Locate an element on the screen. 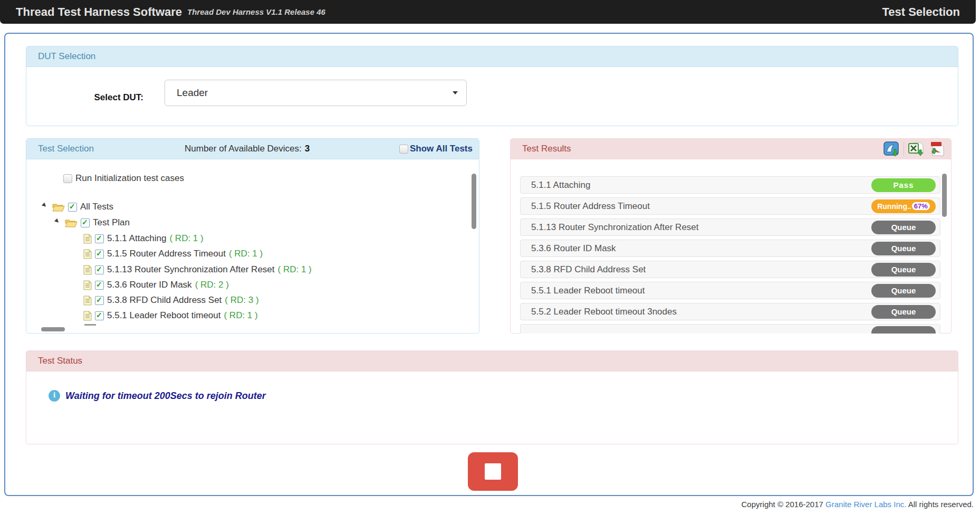  status-message-row: Waiting for timeout 200Secs to rejoin Ro… is located at coordinates (157, 396).